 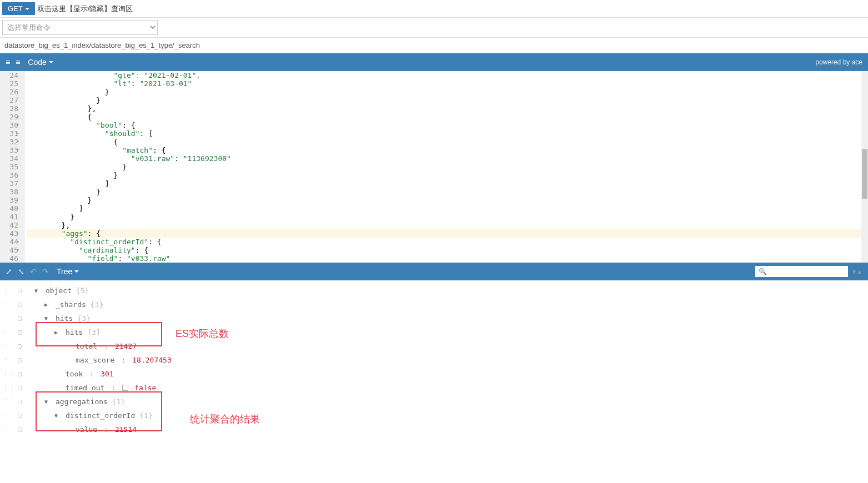 What do you see at coordinates (87, 430) in the screenshot?
I see `tree-label: value` at bounding box center [87, 430].